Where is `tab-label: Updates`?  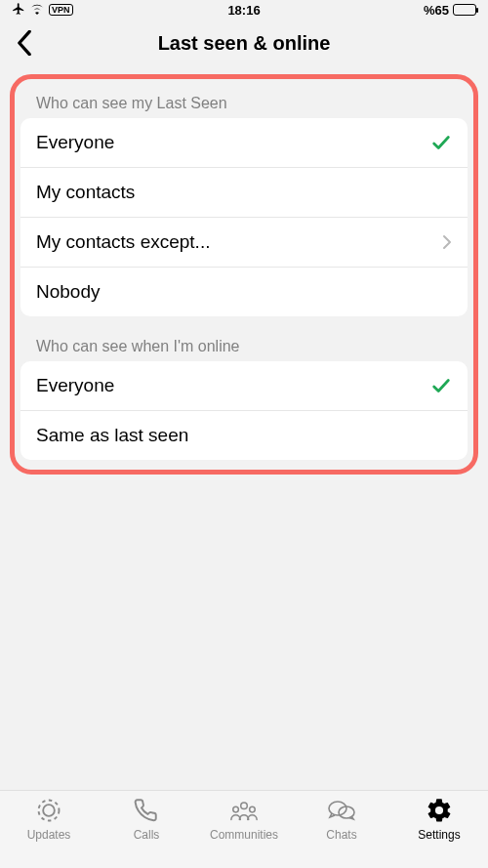
tab-label: Updates is located at coordinates (49, 835).